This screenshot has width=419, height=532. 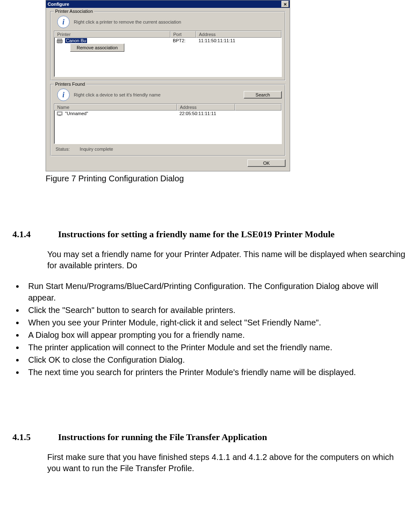 What do you see at coordinates (183, 34) in the screenshot?
I see `column-header-port: Port` at bounding box center [183, 34].